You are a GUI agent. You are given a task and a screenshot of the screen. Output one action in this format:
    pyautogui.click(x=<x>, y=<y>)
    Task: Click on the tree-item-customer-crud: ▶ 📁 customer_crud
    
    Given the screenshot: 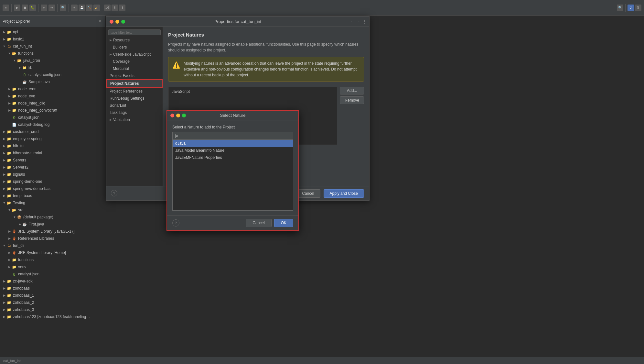 What is the action you would take?
    pyautogui.click(x=52, y=132)
    